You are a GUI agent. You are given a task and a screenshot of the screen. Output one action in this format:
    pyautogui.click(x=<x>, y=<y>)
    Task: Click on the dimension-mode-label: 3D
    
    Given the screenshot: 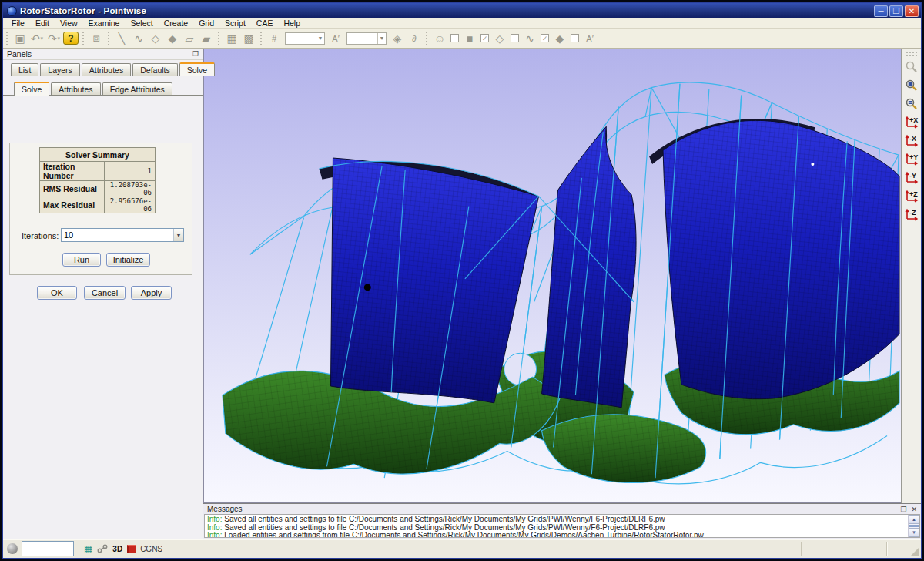 What is the action you would take?
    pyautogui.click(x=117, y=549)
    